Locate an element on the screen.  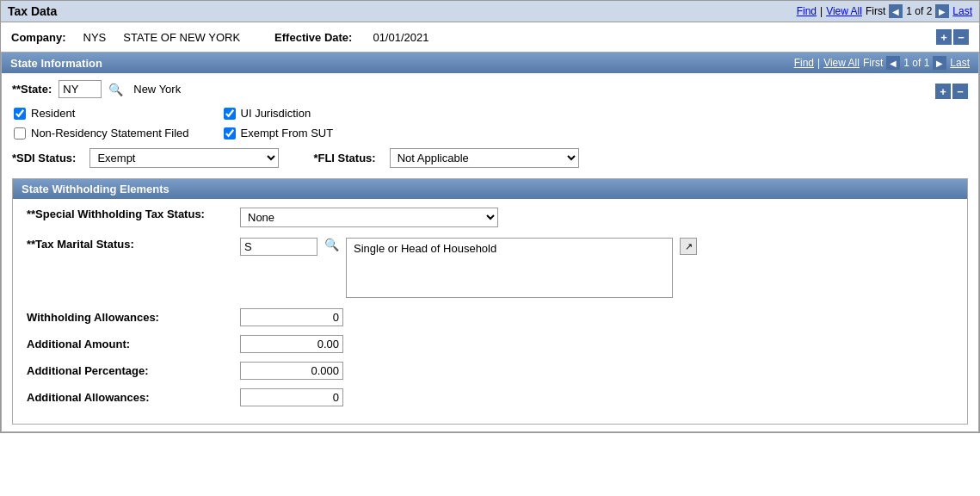
nonresidency-label: Non-Residency Statement Filed is located at coordinates (110, 133).